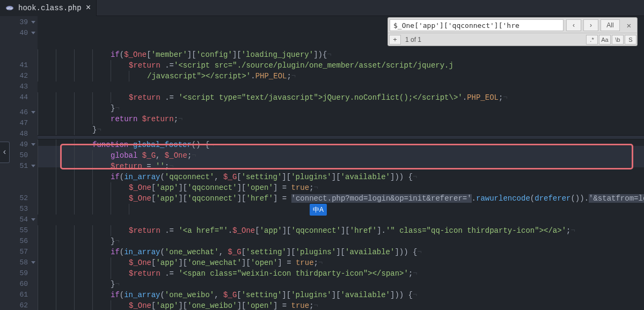 The height and width of the screenshot is (310, 644). I want to click on line-number: 61, so click(19, 295).